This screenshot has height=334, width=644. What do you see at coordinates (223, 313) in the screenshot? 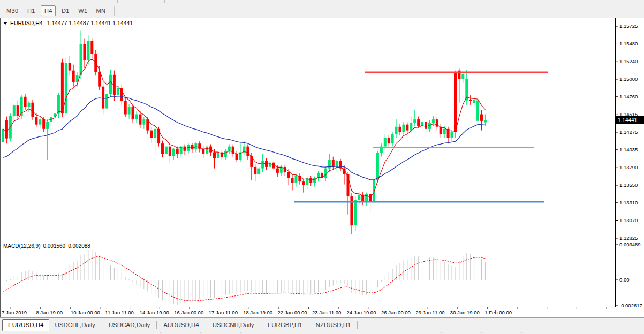
I see `time-axis-label: 17 Jan 11:00` at bounding box center [223, 313].